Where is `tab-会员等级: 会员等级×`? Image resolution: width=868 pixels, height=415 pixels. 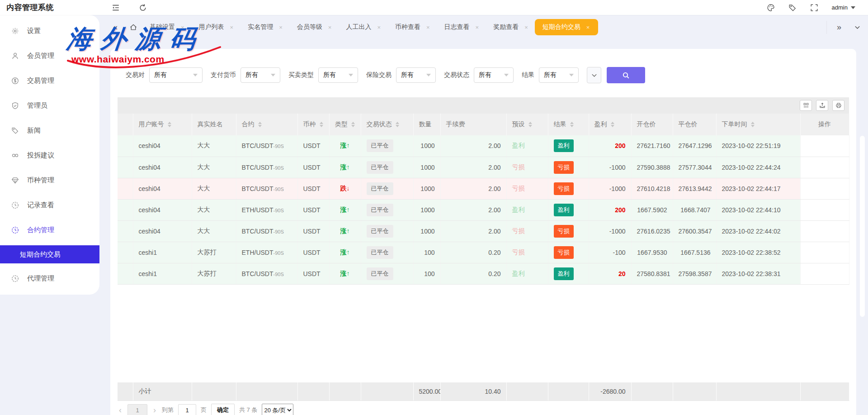 tab-会员等级: 会员等级× is located at coordinates (314, 27).